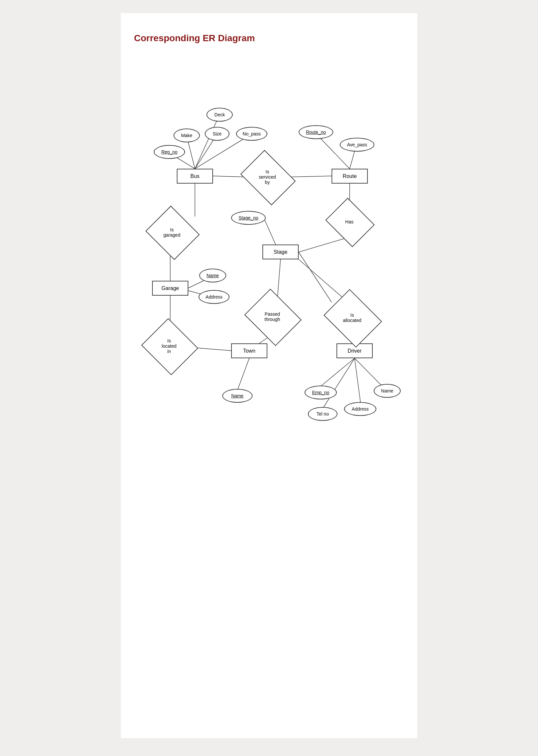  What do you see at coordinates (172, 232) in the screenshot?
I see `rel-is-garaged: Is garaged` at bounding box center [172, 232].